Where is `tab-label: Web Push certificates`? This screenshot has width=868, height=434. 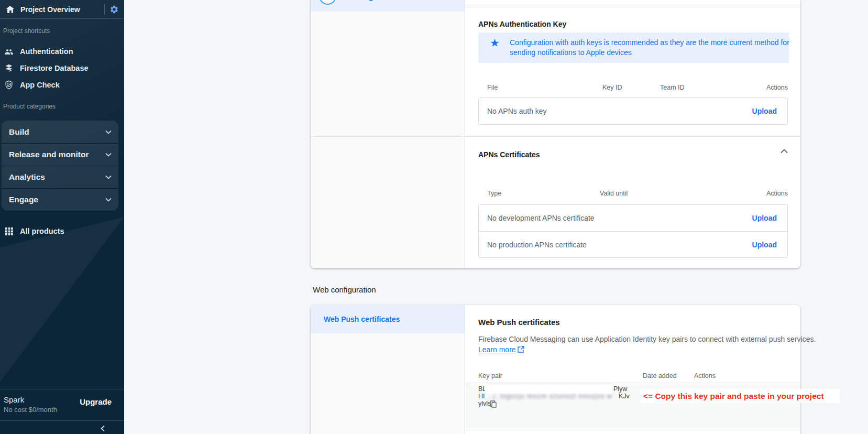 tab-label: Web Push certificates is located at coordinates (361, 319).